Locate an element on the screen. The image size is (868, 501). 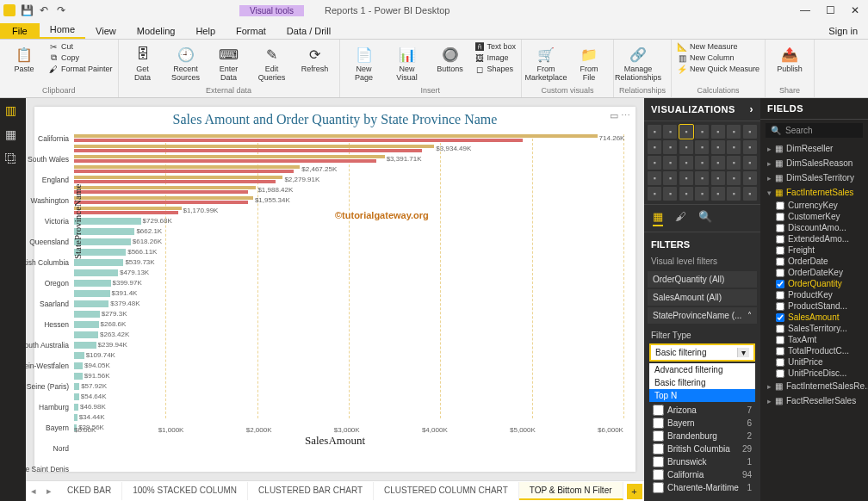
enter-data-button: ⌨Enter Data is located at coordinates (229, 62).